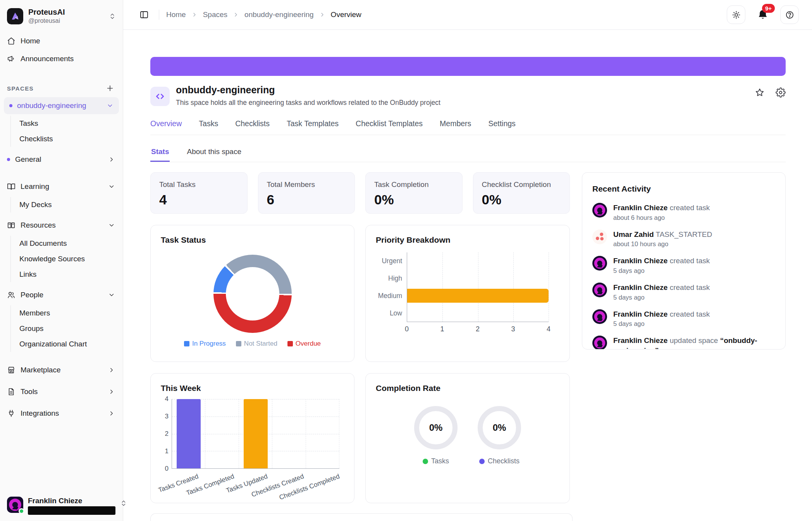 This screenshot has height=521, width=812. I want to click on sidebar-item-tools: Tools, so click(61, 392).